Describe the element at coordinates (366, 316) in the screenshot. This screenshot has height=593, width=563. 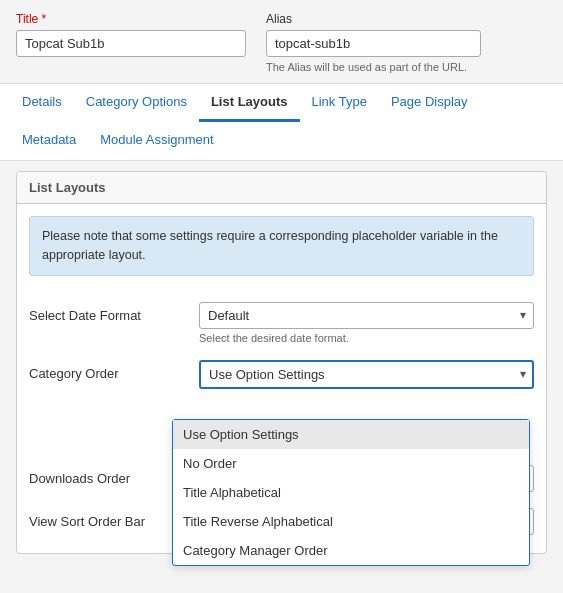
I see `date-format-select-wrapper: Default ▾` at that location.